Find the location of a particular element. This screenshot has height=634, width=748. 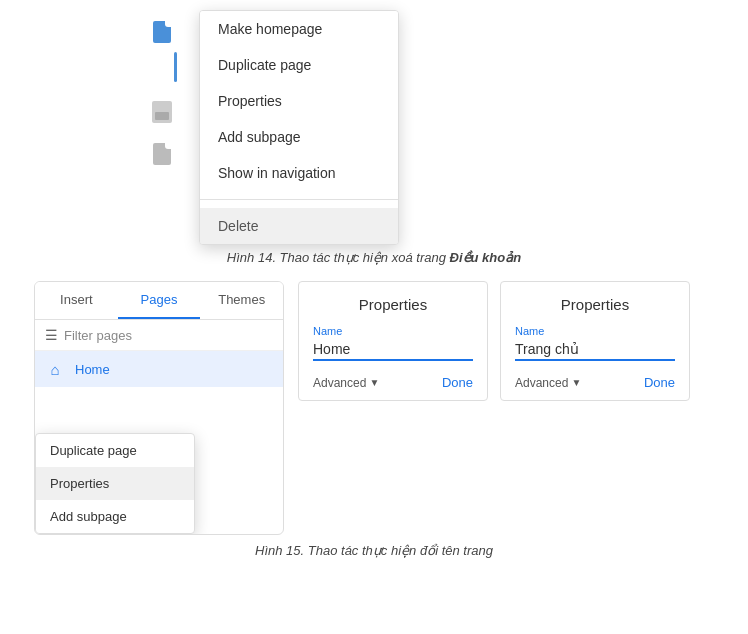

menu2-add-subpage: Add subpage is located at coordinates (115, 516).